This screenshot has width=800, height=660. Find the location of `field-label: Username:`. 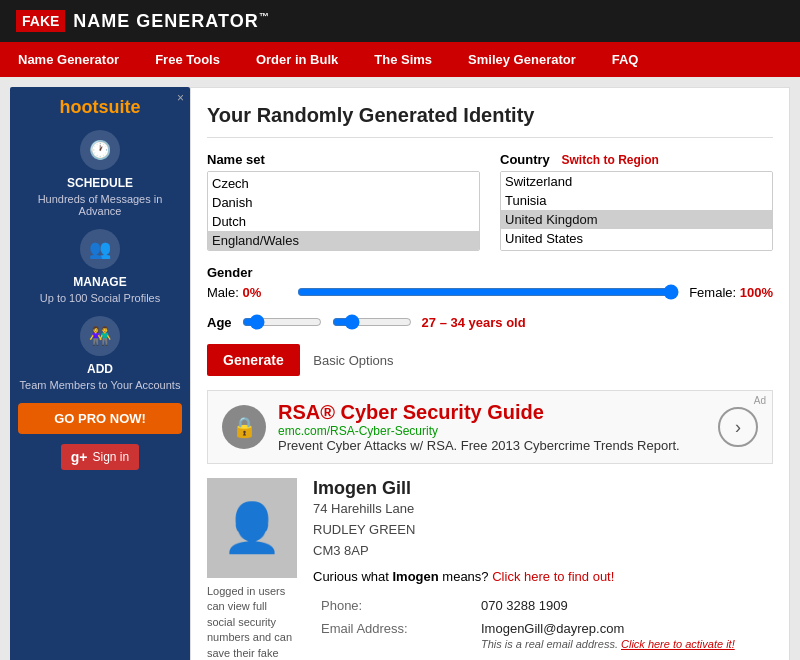

field-label: Username: is located at coordinates (393, 658).